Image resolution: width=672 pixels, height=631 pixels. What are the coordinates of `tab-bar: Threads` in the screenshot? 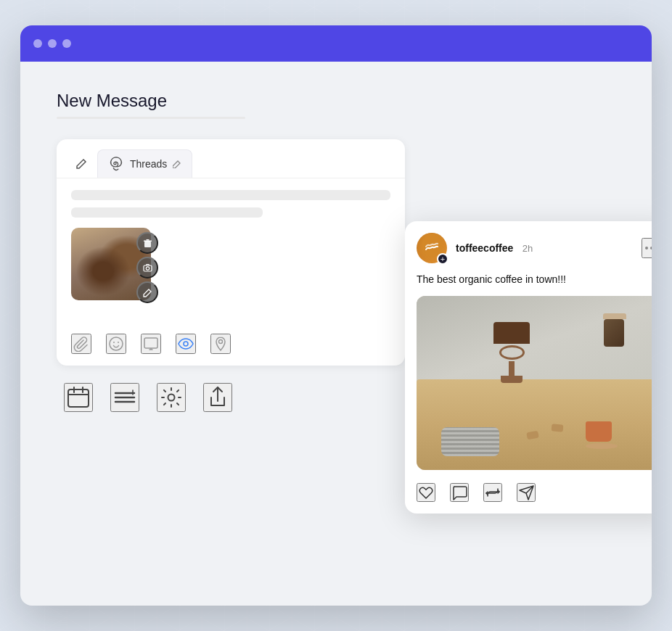 It's located at (231, 159).